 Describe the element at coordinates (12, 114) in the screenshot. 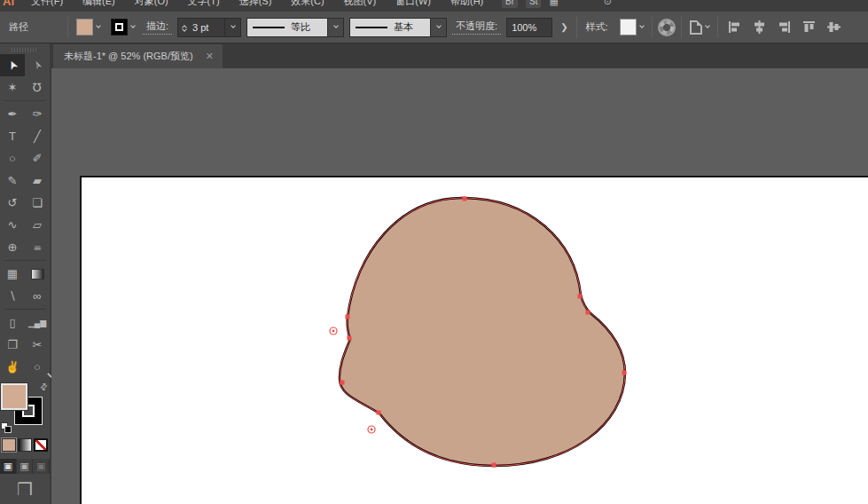

I see `pen-tool: ✒` at that location.